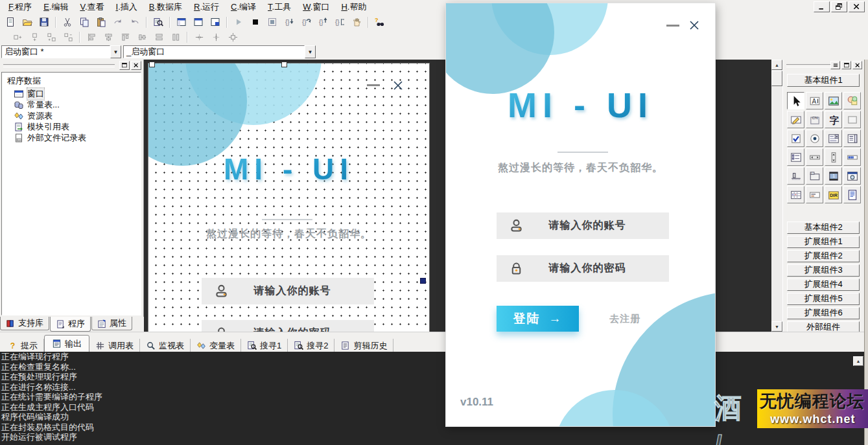 This screenshot has width=868, height=445. Describe the element at coordinates (823, 257) in the screenshot. I see `palette-group-3: 扩展组件2` at that location.